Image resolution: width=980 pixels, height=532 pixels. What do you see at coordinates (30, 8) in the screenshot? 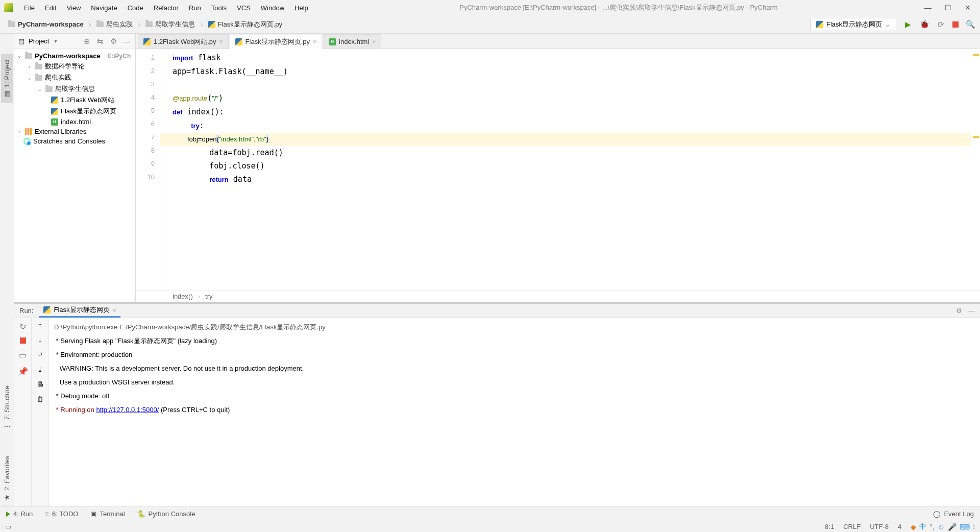
I see `menu-file: File` at bounding box center [30, 8].